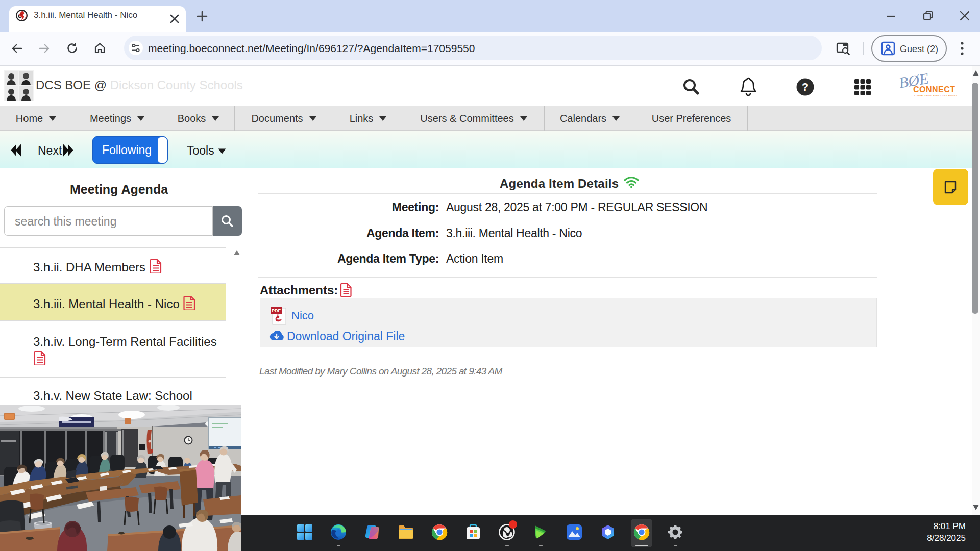 The height and width of the screenshot is (551, 980). Describe the element at coordinates (277, 311) in the screenshot. I see `svg-text: PDF` at that location.